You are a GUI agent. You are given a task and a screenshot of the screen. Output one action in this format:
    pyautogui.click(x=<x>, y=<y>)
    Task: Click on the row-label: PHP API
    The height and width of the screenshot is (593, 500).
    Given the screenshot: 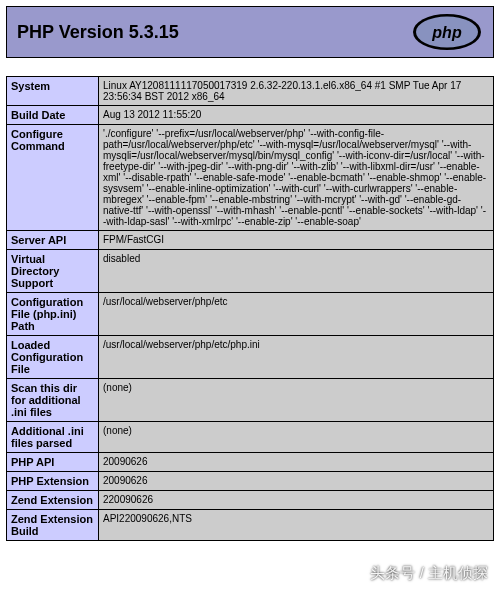 What is the action you would take?
    pyautogui.click(x=53, y=462)
    